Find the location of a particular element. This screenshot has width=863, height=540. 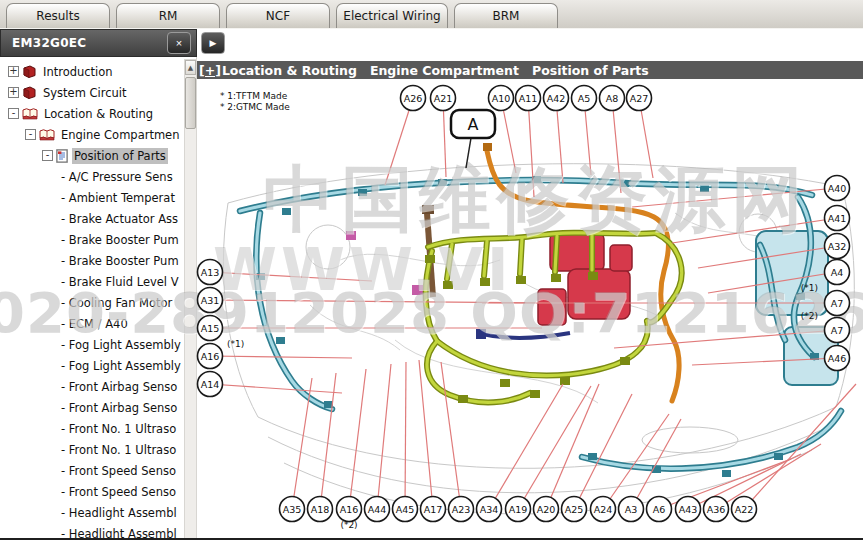

callout-a36: A36 is located at coordinates (716, 510).